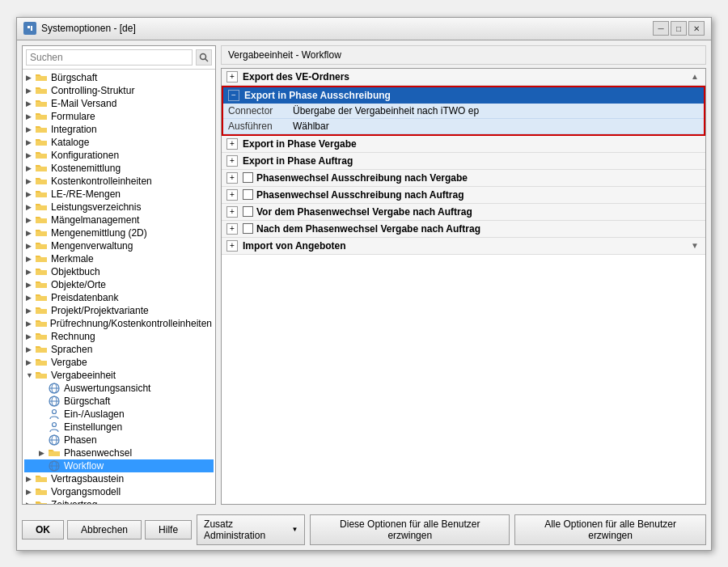  Describe the element at coordinates (463, 162) in the screenshot. I see `section-export-auftrag: + Export in Phase Auftrag` at that location.